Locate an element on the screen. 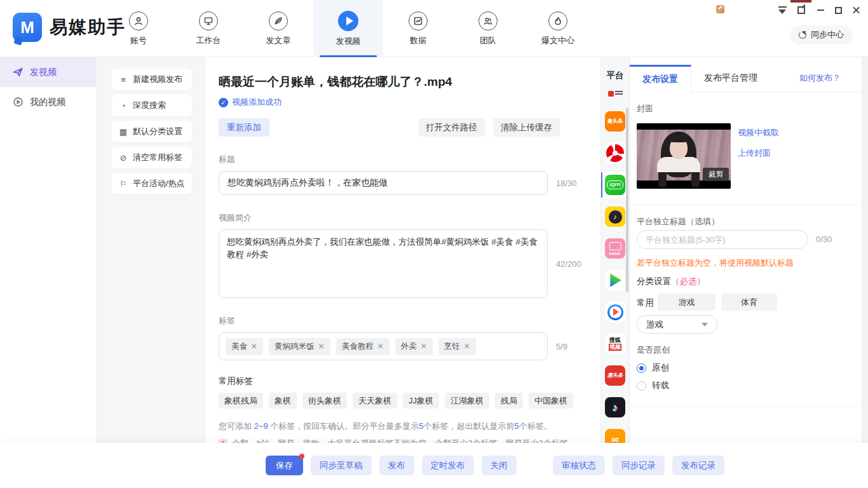 The width and height of the screenshot is (868, 488). tags-input: 美食 黄焖鸡米饭 美食教程 外卖 is located at coordinates (383, 346).